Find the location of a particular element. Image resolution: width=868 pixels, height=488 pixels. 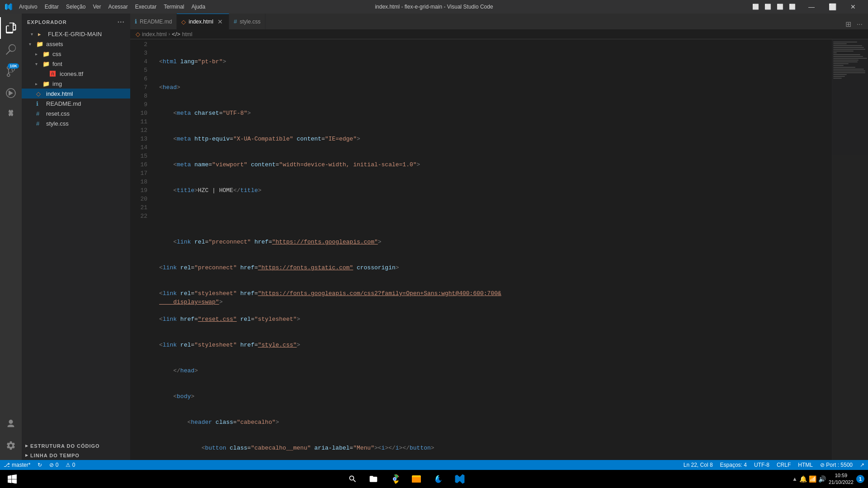

taskbar: ▲ 🔔 📶 🔊 10:59 21/10/2022 1 is located at coordinates (434, 479).